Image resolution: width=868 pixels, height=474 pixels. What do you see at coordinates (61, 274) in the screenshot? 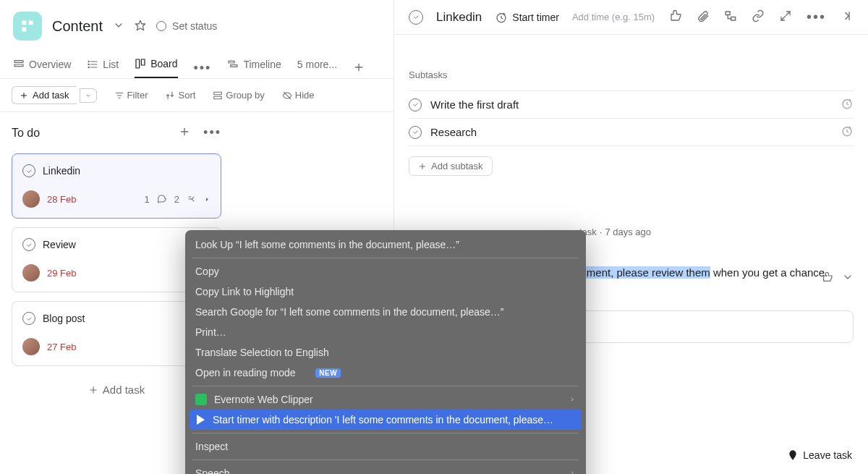
I see `due-date: 29 Feb` at bounding box center [61, 274].